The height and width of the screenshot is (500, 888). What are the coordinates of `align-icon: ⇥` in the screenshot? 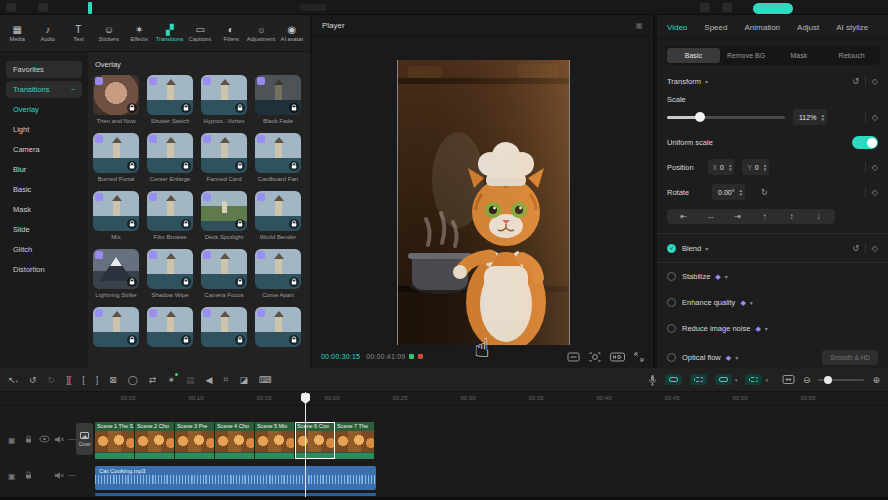 It's located at (738, 216).